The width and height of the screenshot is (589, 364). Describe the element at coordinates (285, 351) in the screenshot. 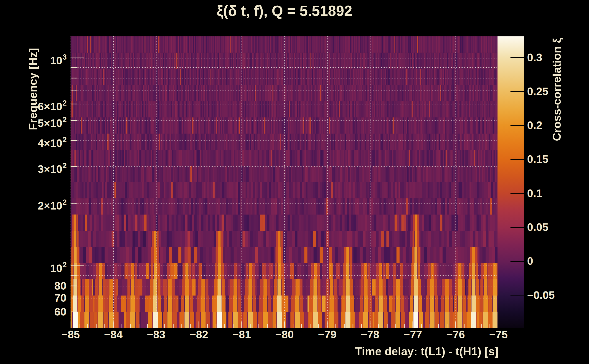

I see `x-axis-title: Time delay: t(L1) - t(H1) [s]` at that location.